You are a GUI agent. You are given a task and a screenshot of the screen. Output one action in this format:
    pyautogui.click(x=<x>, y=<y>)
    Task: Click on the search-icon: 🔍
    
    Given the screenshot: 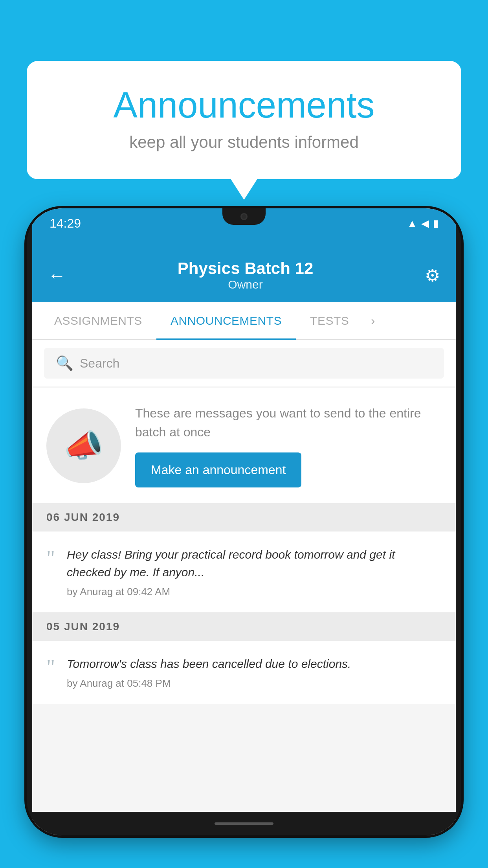 What is the action you would take?
    pyautogui.click(x=64, y=363)
    